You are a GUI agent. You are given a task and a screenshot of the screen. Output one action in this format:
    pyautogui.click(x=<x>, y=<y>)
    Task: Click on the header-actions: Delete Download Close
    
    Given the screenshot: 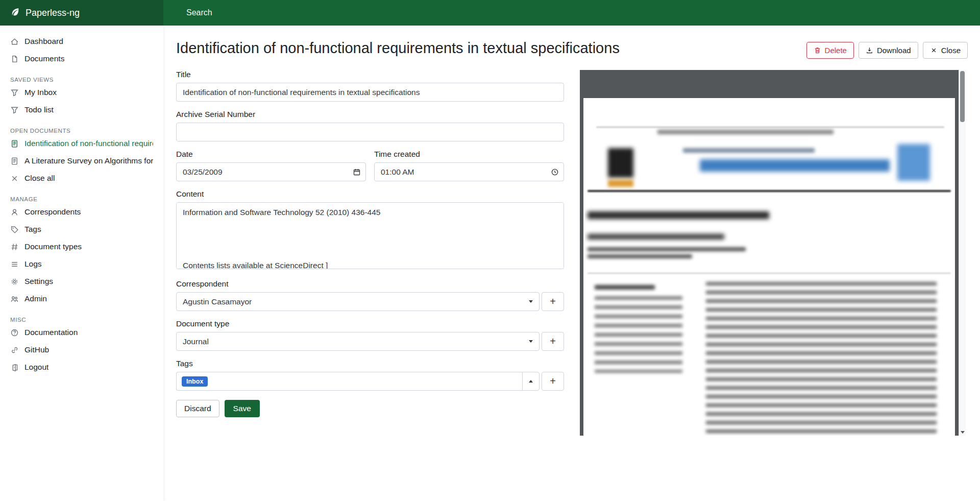 What is the action you would take?
    pyautogui.click(x=887, y=50)
    